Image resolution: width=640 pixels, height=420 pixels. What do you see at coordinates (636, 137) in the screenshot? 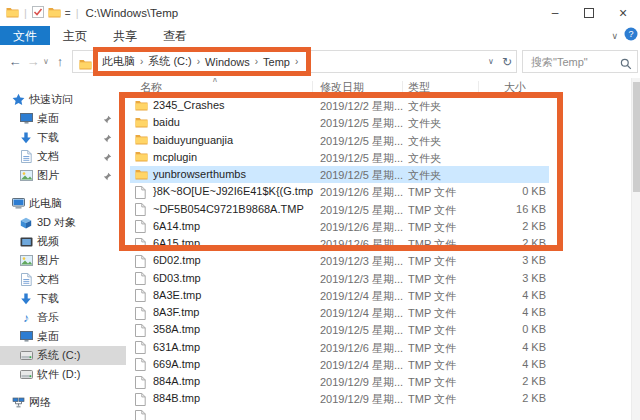
I see `scrollbar-thumb` at bounding box center [636, 137].